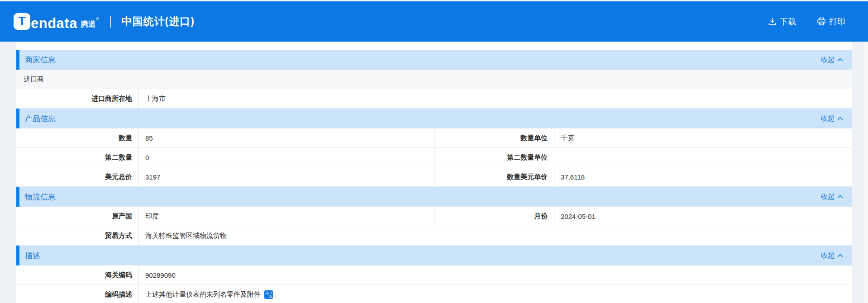 The height and width of the screenshot is (303, 868). Describe the element at coordinates (494, 138) in the screenshot. I see `field-label: 数量单位` at that location.